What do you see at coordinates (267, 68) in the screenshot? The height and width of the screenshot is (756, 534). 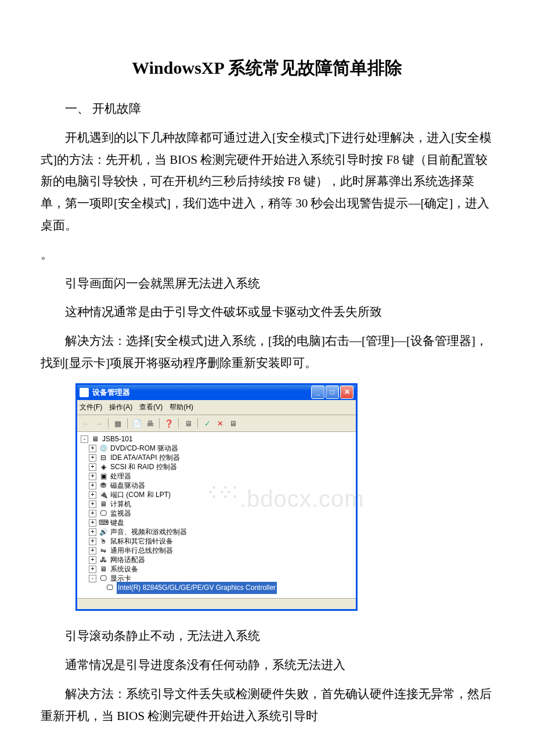 I see `document-title: WindowsXP 系统常见故障简单排除` at bounding box center [267, 68].